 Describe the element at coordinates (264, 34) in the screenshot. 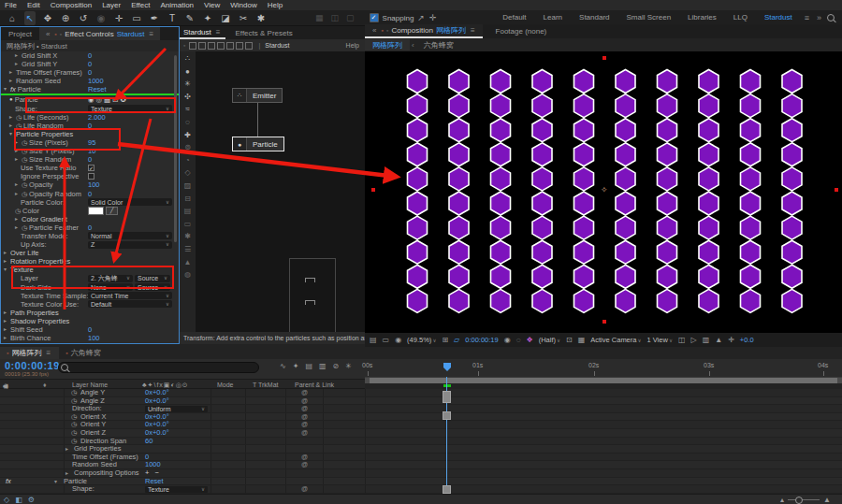

I see `tab-effects-presets: Effects & Presets` at that location.